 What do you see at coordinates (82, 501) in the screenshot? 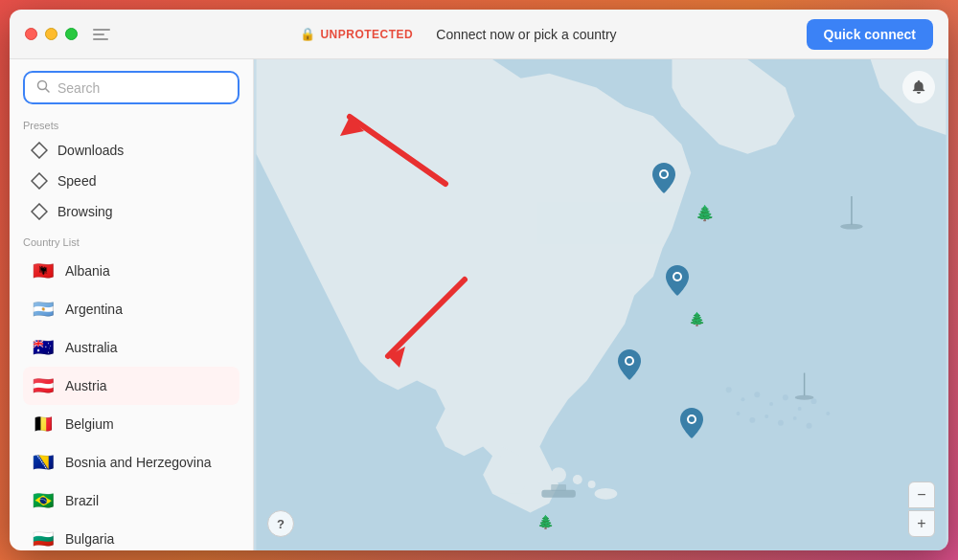
I see `country-name-brazil: Brazil` at bounding box center [82, 501].